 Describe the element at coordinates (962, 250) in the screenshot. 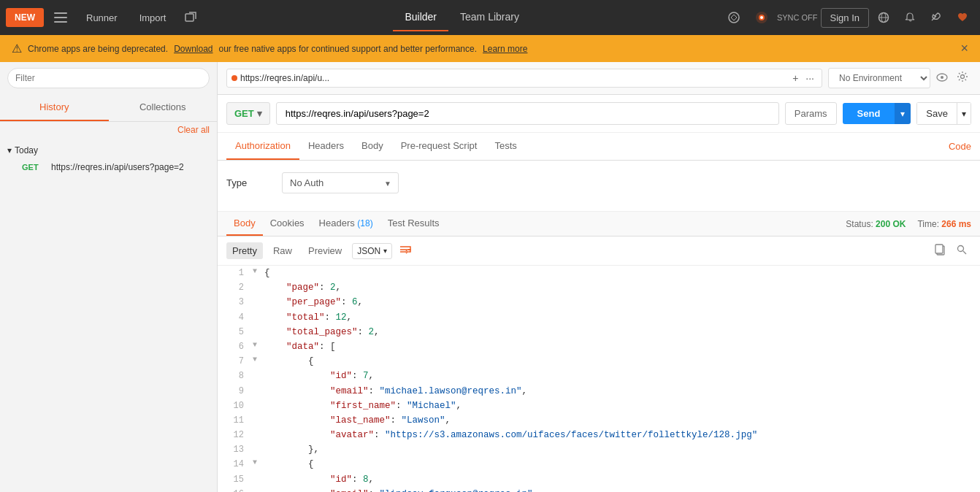

I see `search-icon` at that location.